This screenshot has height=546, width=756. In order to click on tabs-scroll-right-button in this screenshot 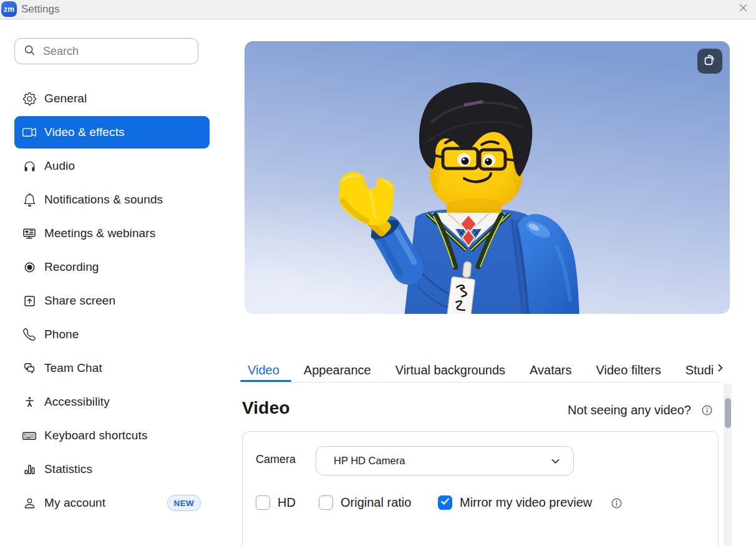, I will do `click(720, 369)`.